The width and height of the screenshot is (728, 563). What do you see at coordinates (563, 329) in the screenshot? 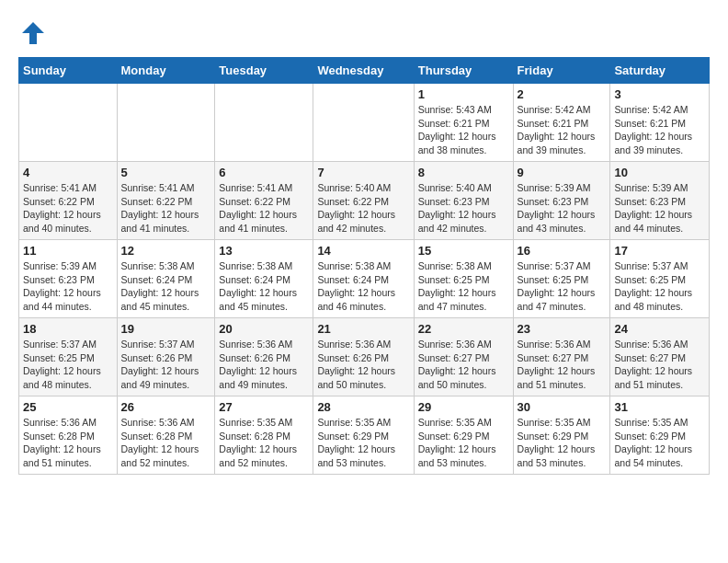
I see `day-number: 23` at bounding box center [563, 329].